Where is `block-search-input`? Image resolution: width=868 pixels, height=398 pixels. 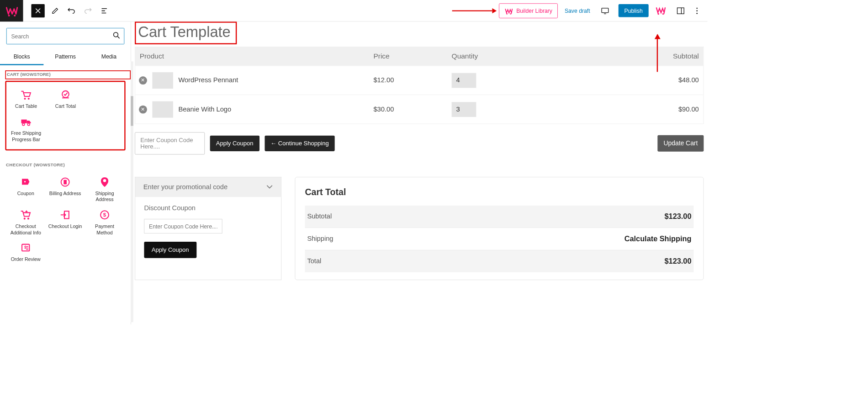 block-search-input is located at coordinates (62, 36).